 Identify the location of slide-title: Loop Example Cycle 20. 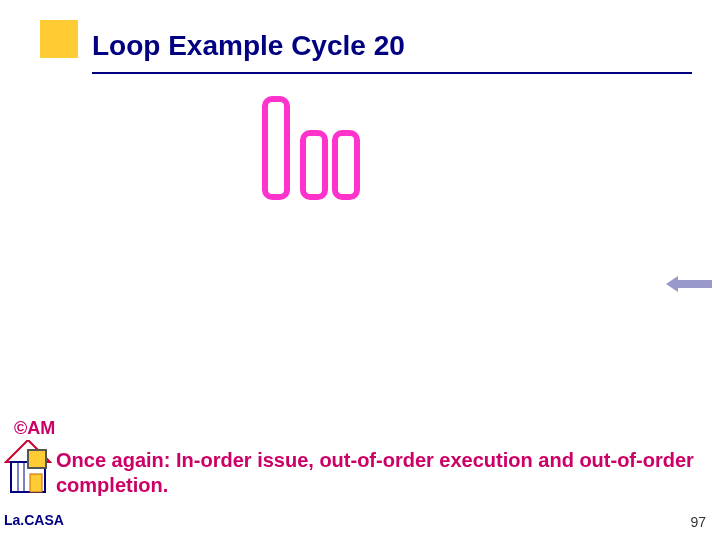
(248, 46).